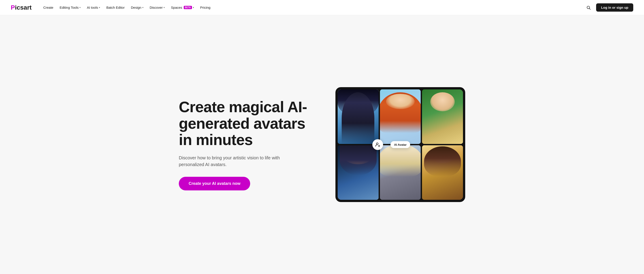 This screenshot has width=644, height=274. I want to click on ai-label-text: AI Avatar, so click(400, 145).